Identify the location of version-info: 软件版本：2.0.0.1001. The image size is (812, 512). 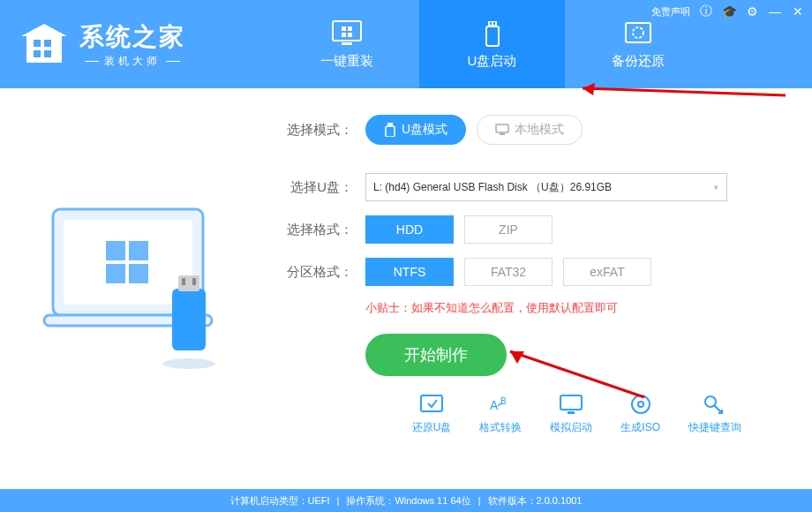
(535, 501).